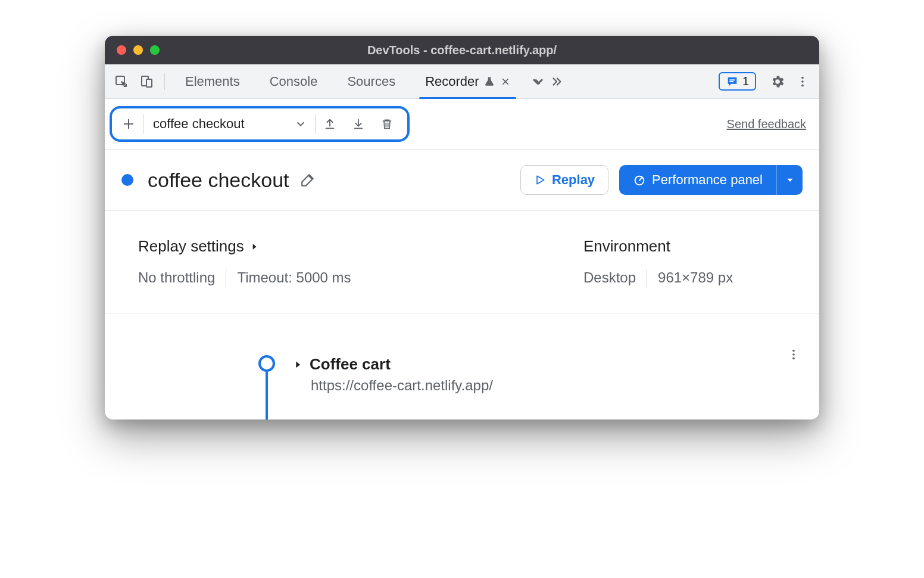 The height and width of the screenshot is (578, 924). Describe the element at coordinates (121, 82) in the screenshot. I see `inspect-element-icon` at that location.